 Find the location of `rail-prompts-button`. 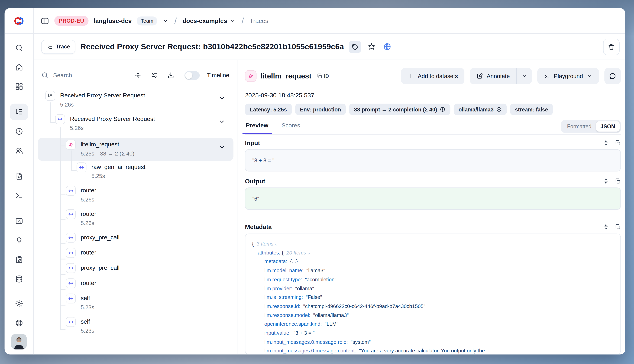

rail-prompts-button is located at coordinates (19, 176).